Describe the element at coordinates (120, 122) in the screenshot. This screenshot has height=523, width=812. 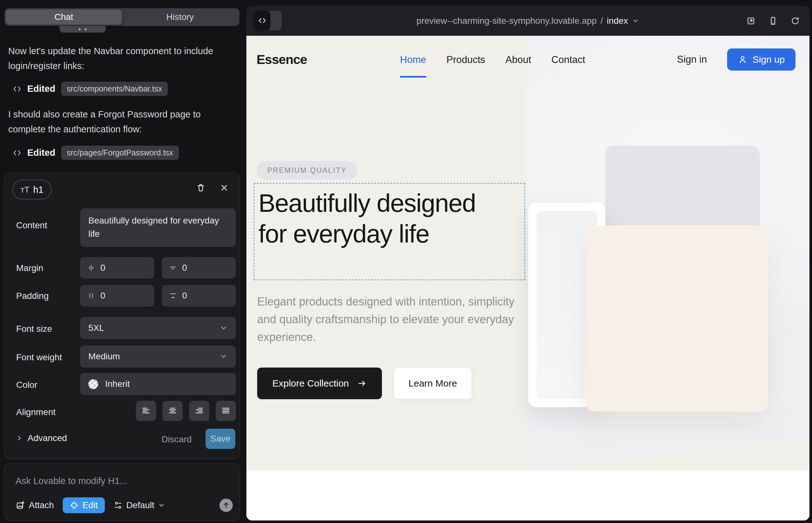
I see `chat-message: I should also create a Forgot Password p…` at that location.